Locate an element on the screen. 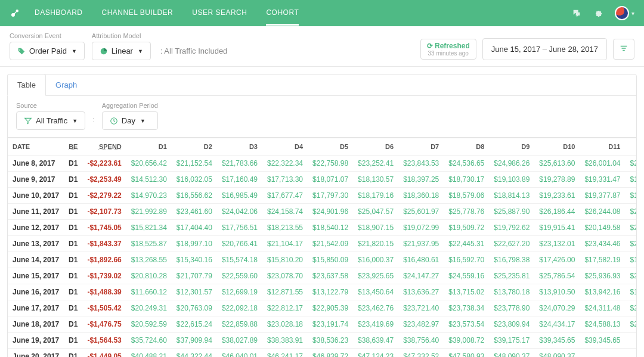 The width and height of the screenshot is (644, 357). cell-value: $38,027.89 is located at coordinates (240, 341).